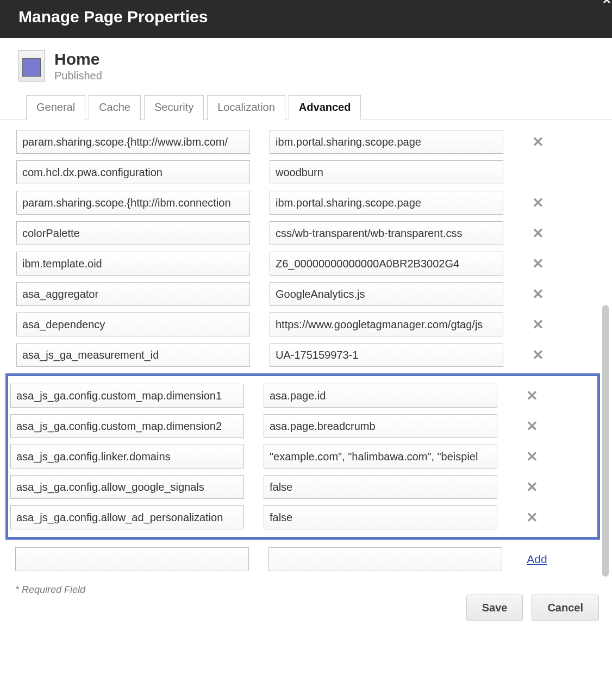 The image size is (612, 700). Describe the element at coordinates (306, 19) in the screenshot. I see `dialog-titlebar: Manage Page Properties ✕` at that location.